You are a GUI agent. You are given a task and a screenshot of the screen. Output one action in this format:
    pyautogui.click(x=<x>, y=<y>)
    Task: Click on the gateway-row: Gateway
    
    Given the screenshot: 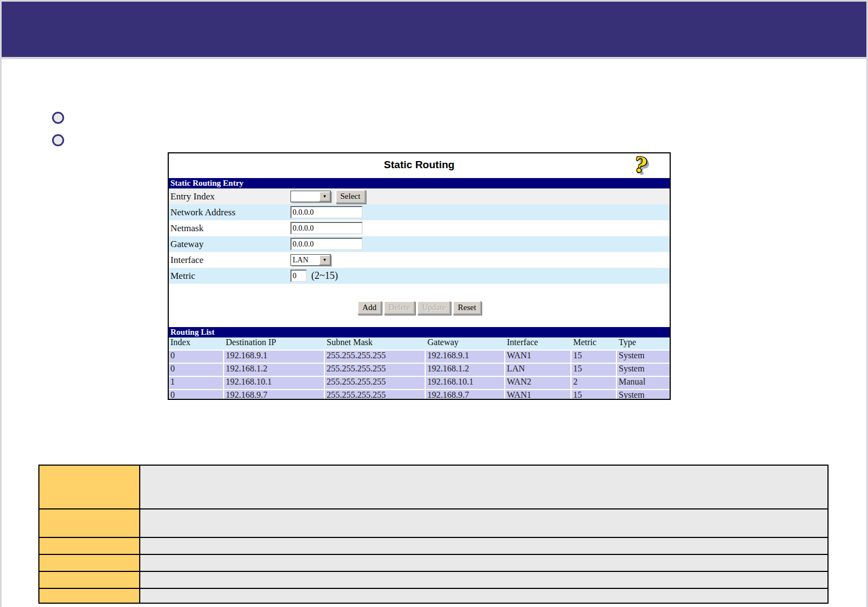 What is the action you would take?
    pyautogui.click(x=419, y=244)
    